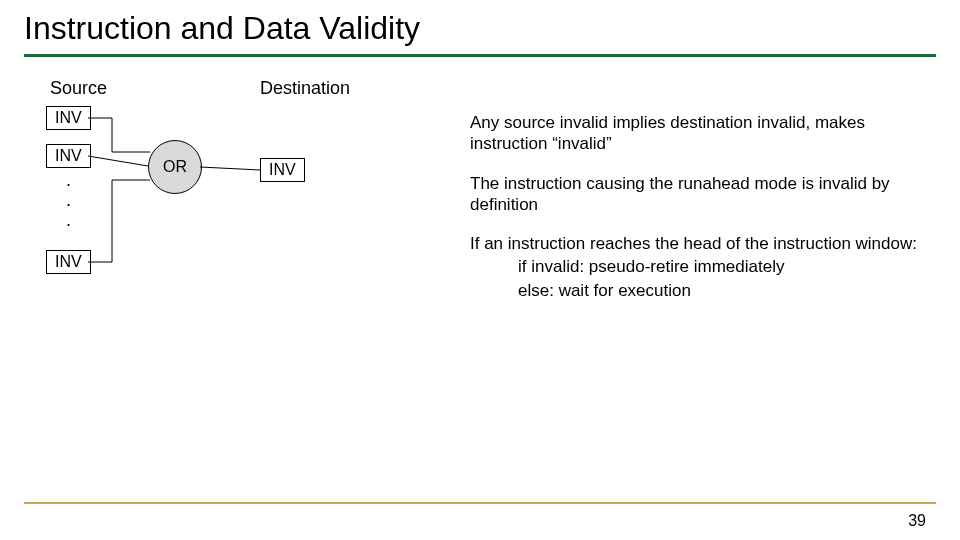 The image size is (960, 540). Describe the element at coordinates (480, 56) in the screenshot. I see `title-underline` at that location.